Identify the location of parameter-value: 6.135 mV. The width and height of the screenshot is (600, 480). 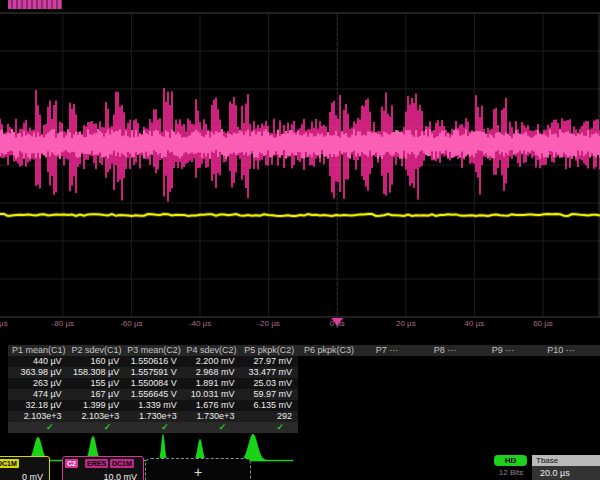
(269, 406).